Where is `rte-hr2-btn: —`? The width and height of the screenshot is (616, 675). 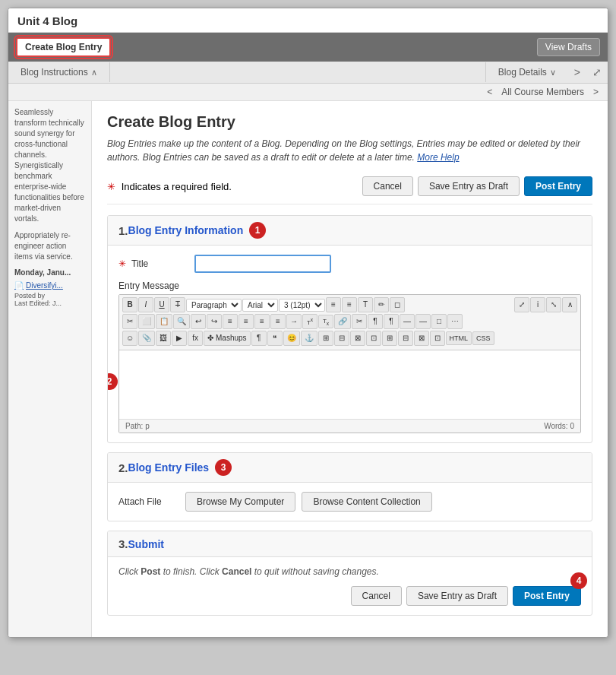 rte-hr2-btn: — is located at coordinates (423, 322).